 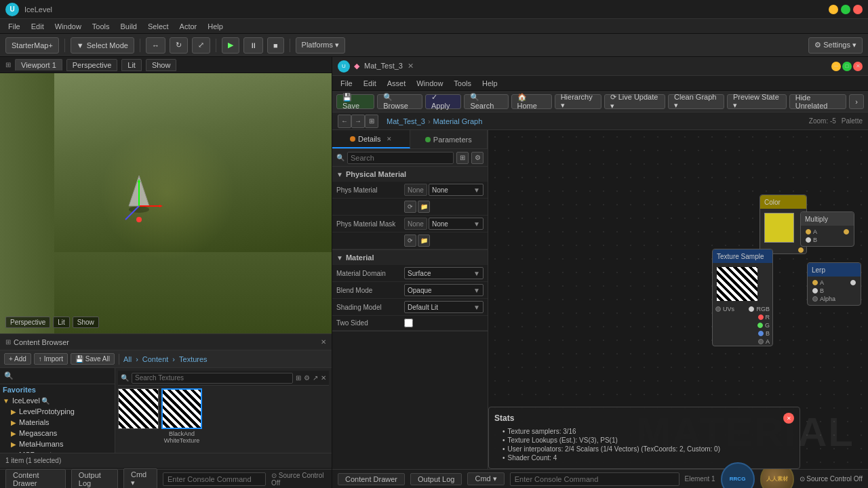 What do you see at coordinates (156, 359) in the screenshot?
I see `bc-content: Content` at bounding box center [156, 359].